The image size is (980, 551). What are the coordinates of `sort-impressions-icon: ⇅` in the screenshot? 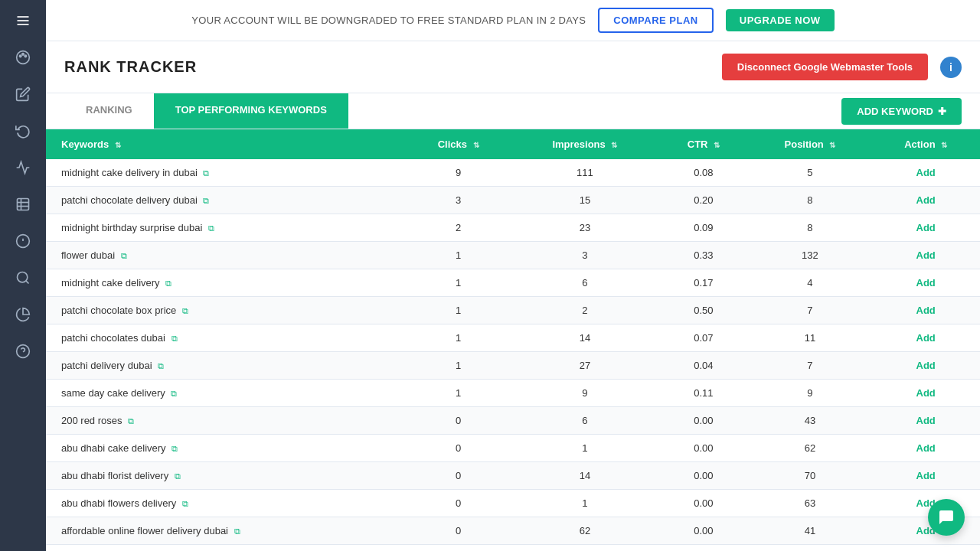 It's located at (614, 145).